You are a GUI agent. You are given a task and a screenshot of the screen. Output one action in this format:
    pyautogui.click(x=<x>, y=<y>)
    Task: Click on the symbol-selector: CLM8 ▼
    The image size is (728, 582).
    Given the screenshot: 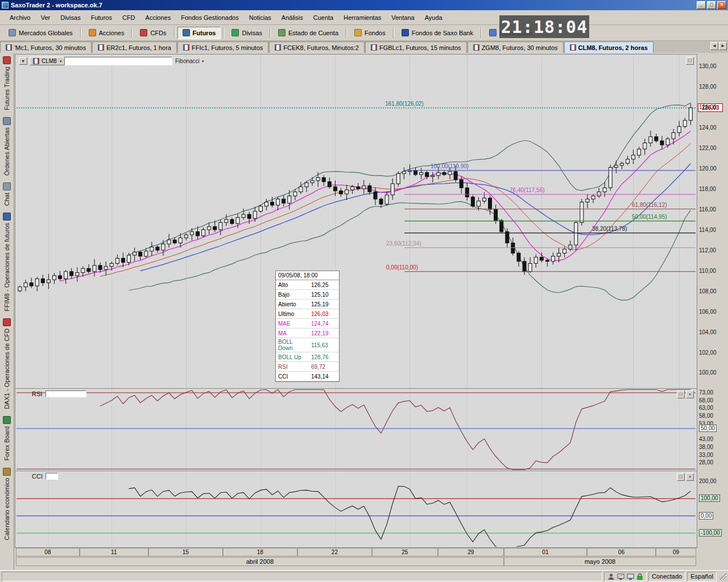 What is the action you would take?
    pyautogui.click(x=48, y=61)
    